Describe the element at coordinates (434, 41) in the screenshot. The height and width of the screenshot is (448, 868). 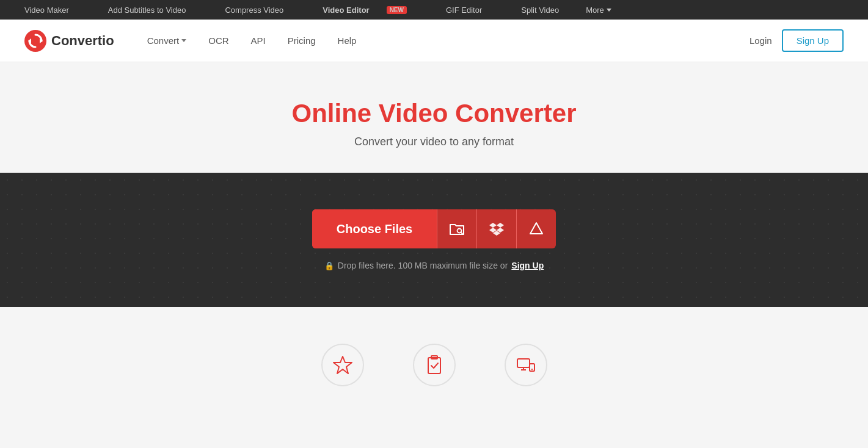
I see `main-nav: Convertio Convert OCR API Pricing Help L…` at that location.